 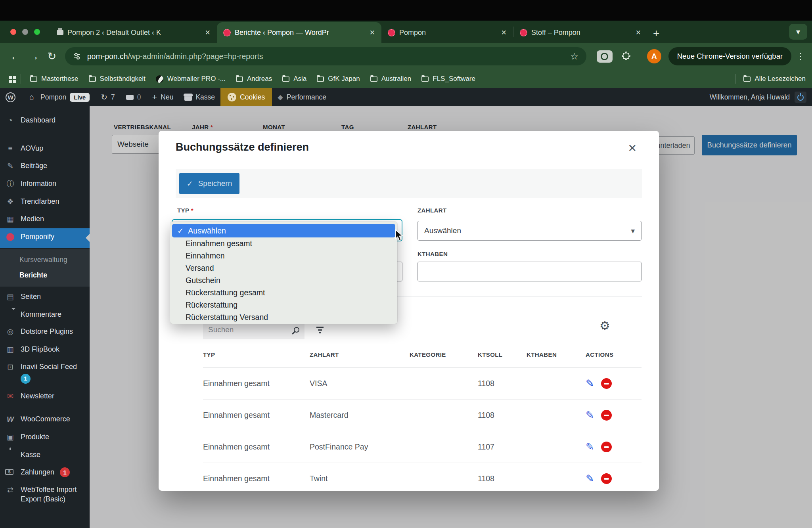 What do you see at coordinates (45, 495) in the screenshot?
I see `sidebar-item-webtoffee: ⇄ WebToffee Import Export (Basic)` at bounding box center [45, 495].